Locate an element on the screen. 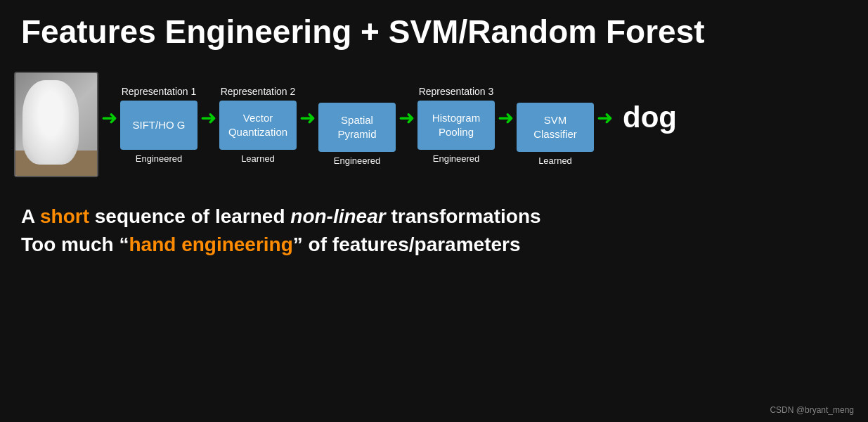  arrow-2: ➜ is located at coordinates (308, 118).